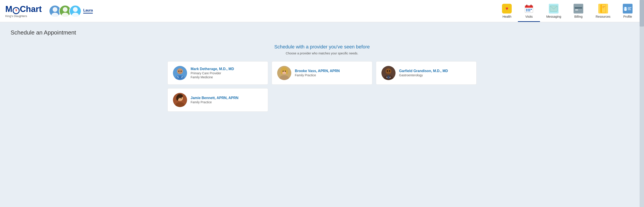 The image size is (644, 207). Describe the element at coordinates (322, 47) in the screenshot. I see `section-title: Schedule with a provider you've seen bef…` at that location.